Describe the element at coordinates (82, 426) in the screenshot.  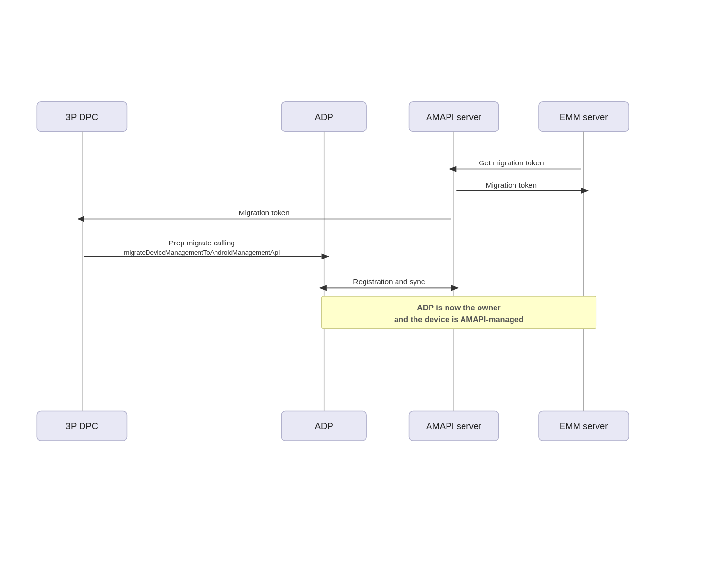
I see `actor-3p-dpc-bottom-label: 3P DPC` at that location.